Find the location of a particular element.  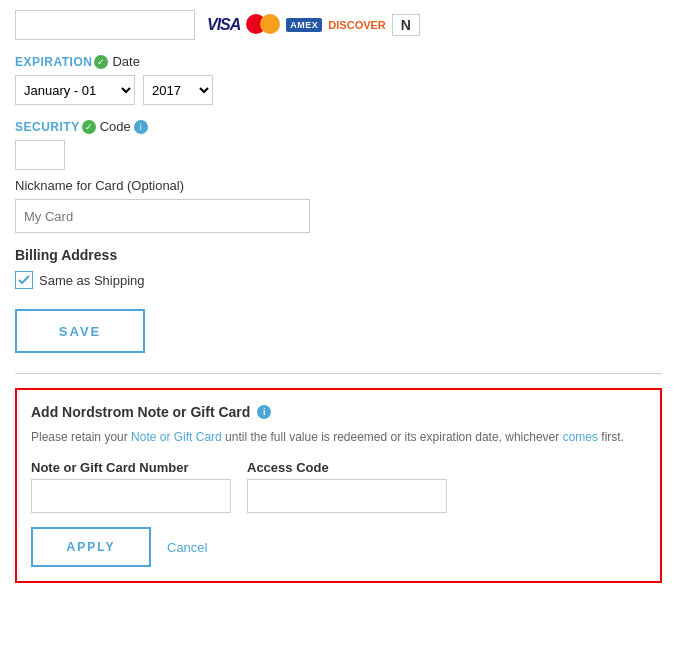

gift-fields-row: Note or Gift Card Number Access Code is located at coordinates (338, 486).